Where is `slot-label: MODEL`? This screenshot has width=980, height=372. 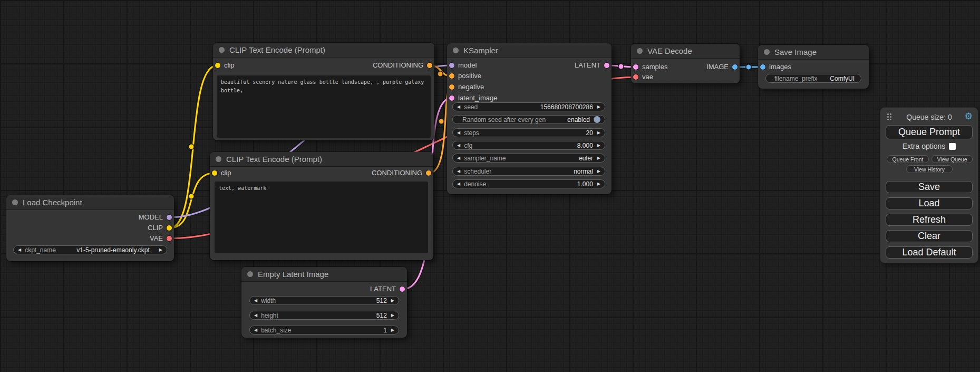 slot-label: MODEL is located at coordinates (151, 217).